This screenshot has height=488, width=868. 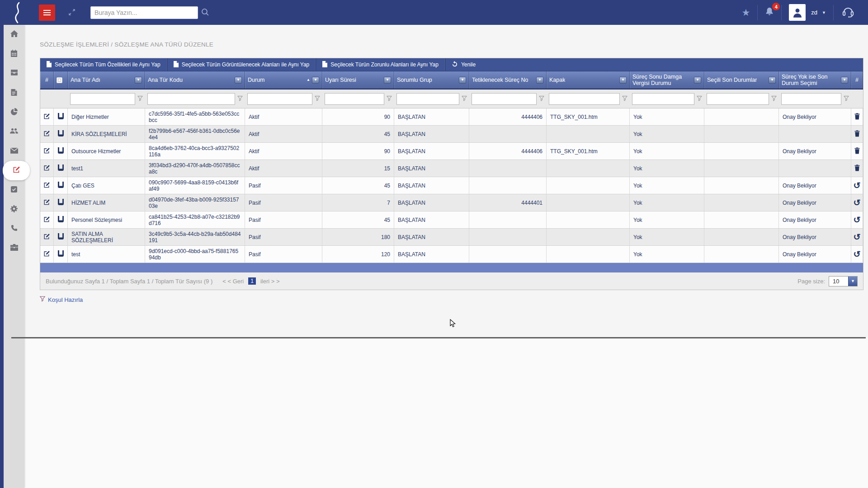 I want to click on next-page-link: ileri > >, so click(x=270, y=281).